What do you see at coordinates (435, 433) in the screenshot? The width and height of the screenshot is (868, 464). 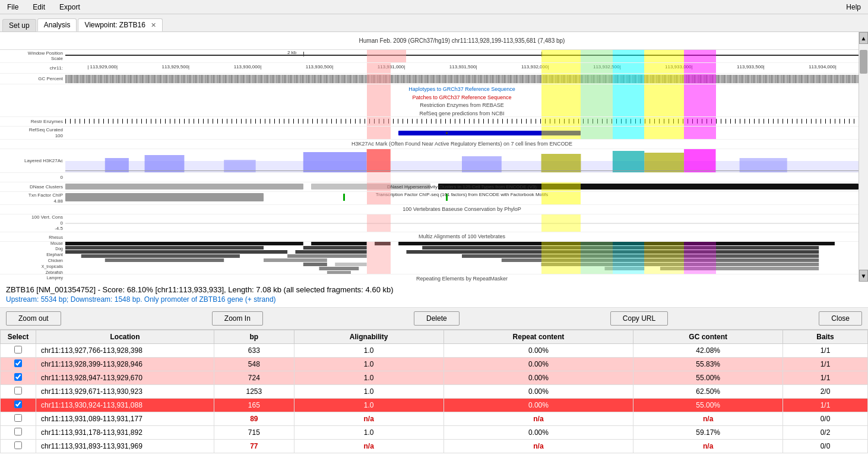 I see `table-row: chr11:113,931,178-113,931,8927151.00.00%…` at bounding box center [435, 433].